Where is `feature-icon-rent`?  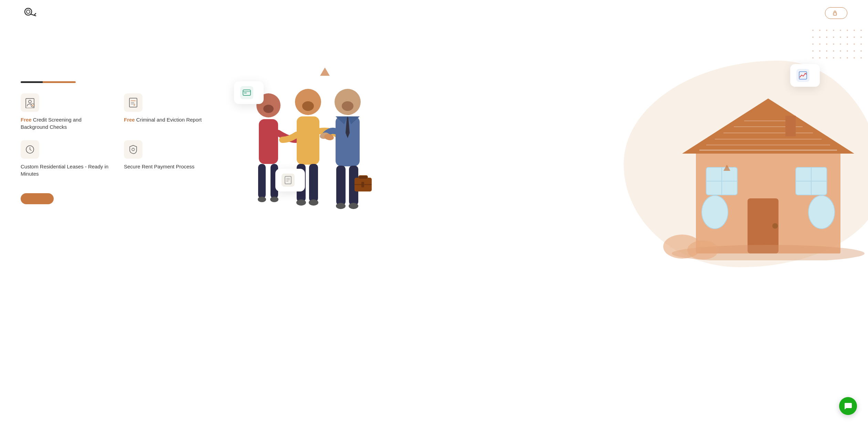 feature-icon-rent is located at coordinates (133, 149).